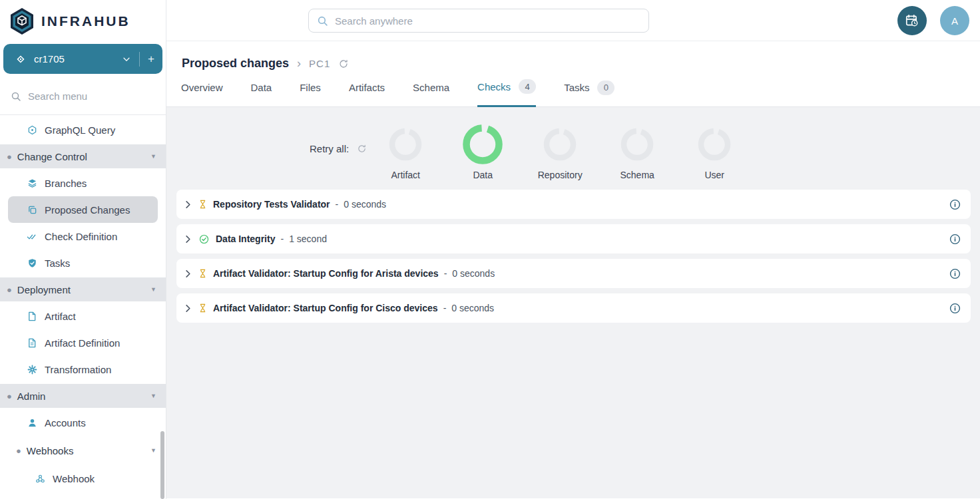  What do you see at coordinates (83, 59) in the screenshot?
I see `branch-selector: cr1705 +` at bounding box center [83, 59].